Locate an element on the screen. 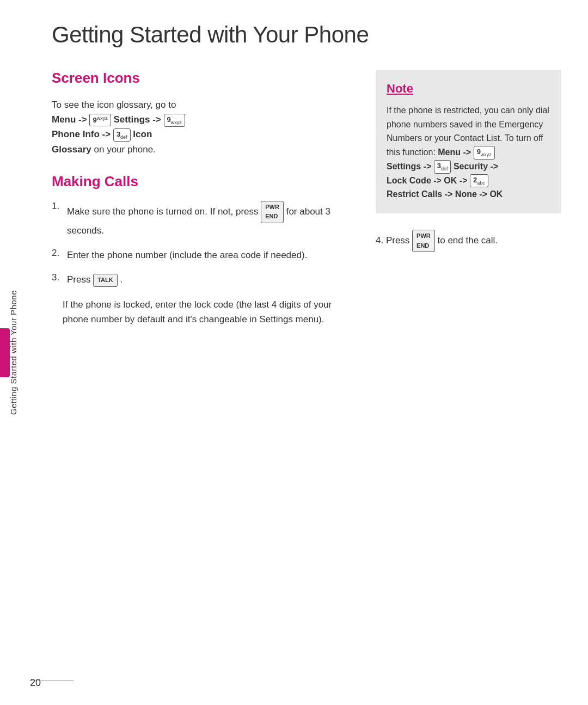 The height and width of the screenshot is (705, 588). page-footer: 20 is located at coordinates (295, 683).